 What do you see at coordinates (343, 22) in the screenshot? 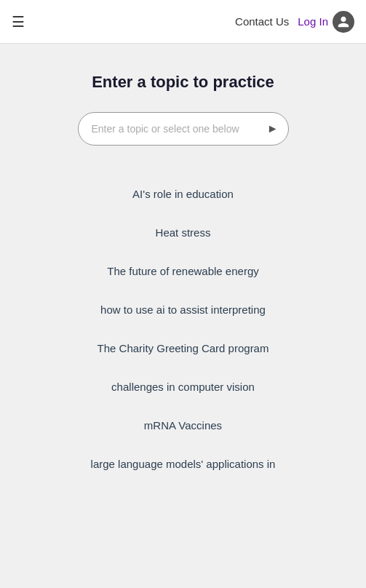
I see `avatar-icon` at bounding box center [343, 22].